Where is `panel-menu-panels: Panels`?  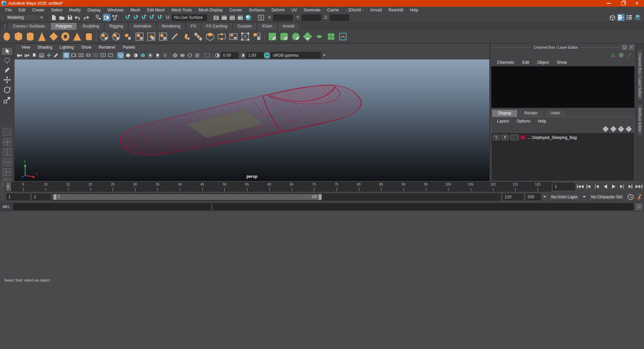
panel-menu-panels: Panels is located at coordinates (129, 47).